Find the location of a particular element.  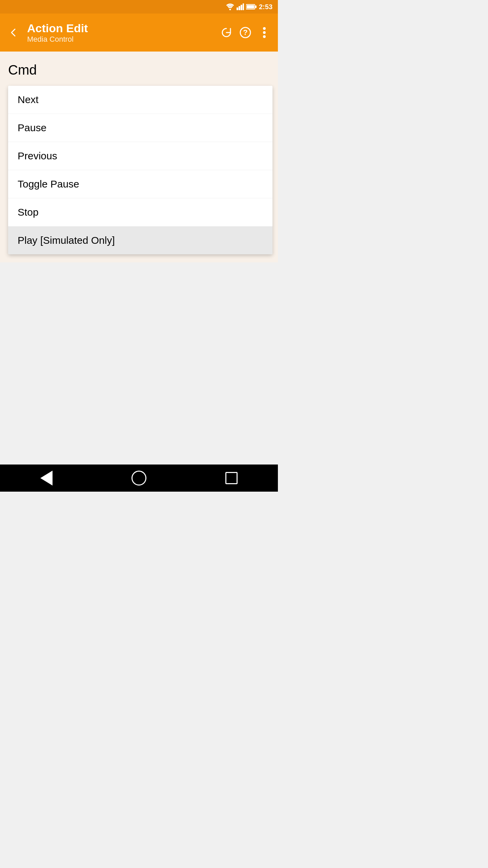

status-bar: 2:53 is located at coordinates (139, 7).